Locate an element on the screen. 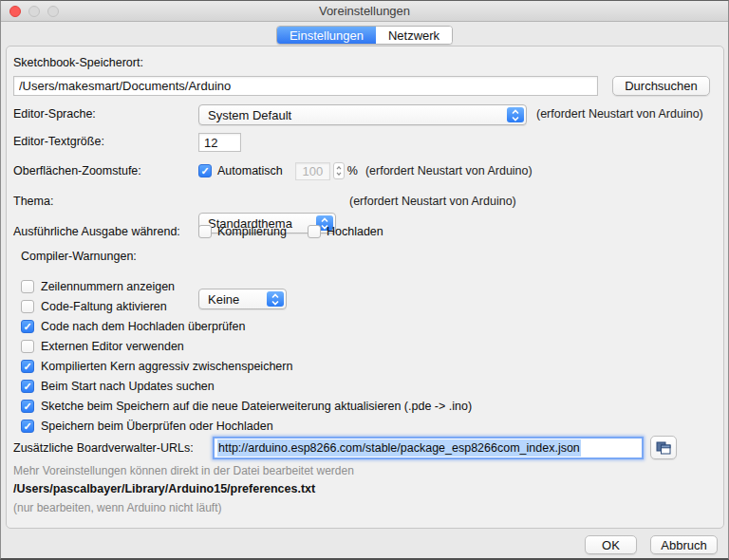 This screenshot has width=729, height=560. sketchbook-path-input is located at coordinates (306, 85).